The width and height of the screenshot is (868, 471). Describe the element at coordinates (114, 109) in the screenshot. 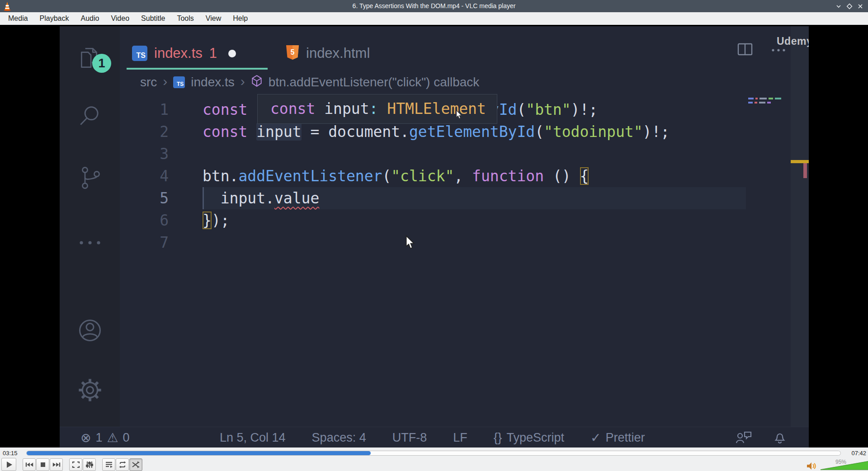

I see `line-number: 1` at that location.